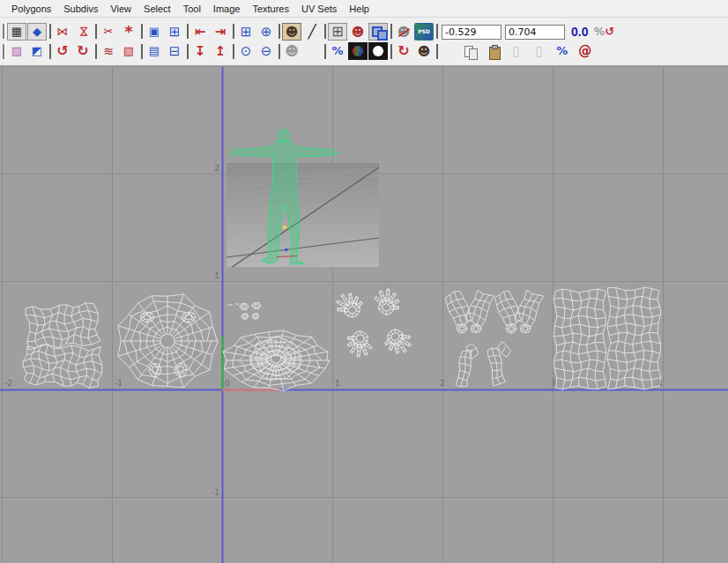 The width and height of the screenshot is (728, 563). I want to click on align-min-v-button: ↧, so click(200, 51).